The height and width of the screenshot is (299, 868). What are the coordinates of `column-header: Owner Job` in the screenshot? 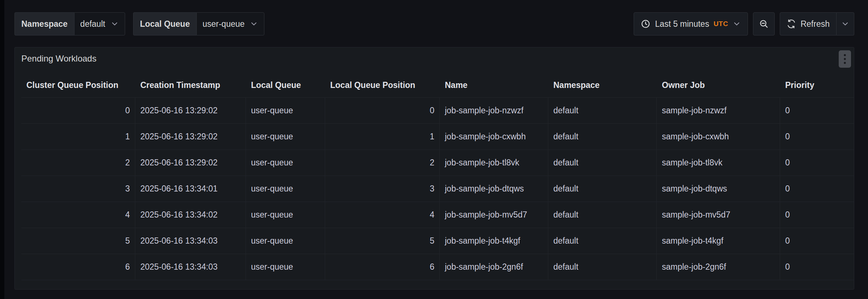 It's located at (718, 85).